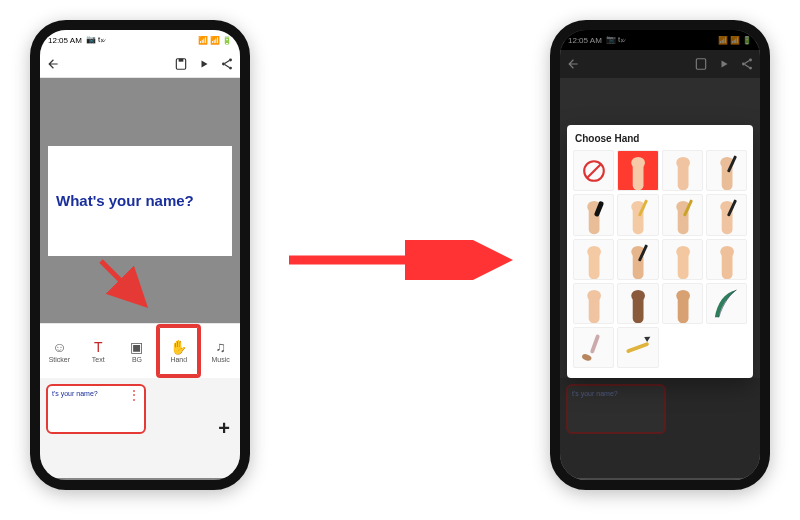 This screenshot has height=520, width=800. I want to click on save-icon, so click(181, 64).